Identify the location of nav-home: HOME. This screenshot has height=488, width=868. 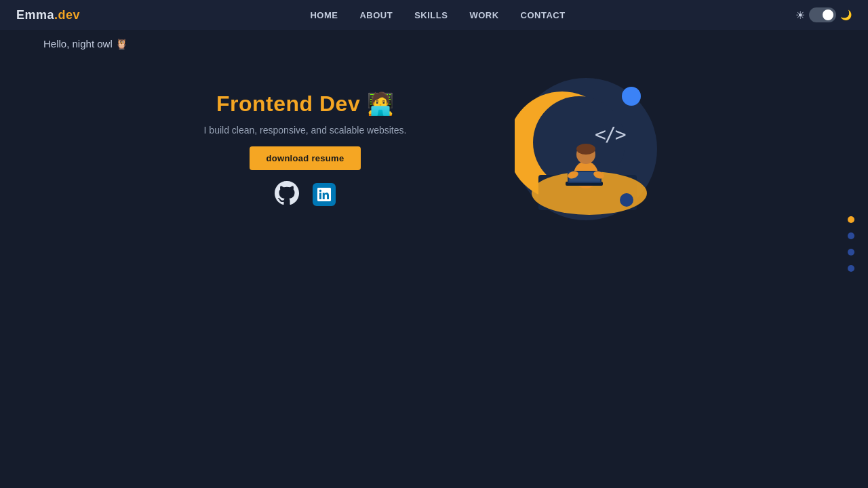
(324, 15).